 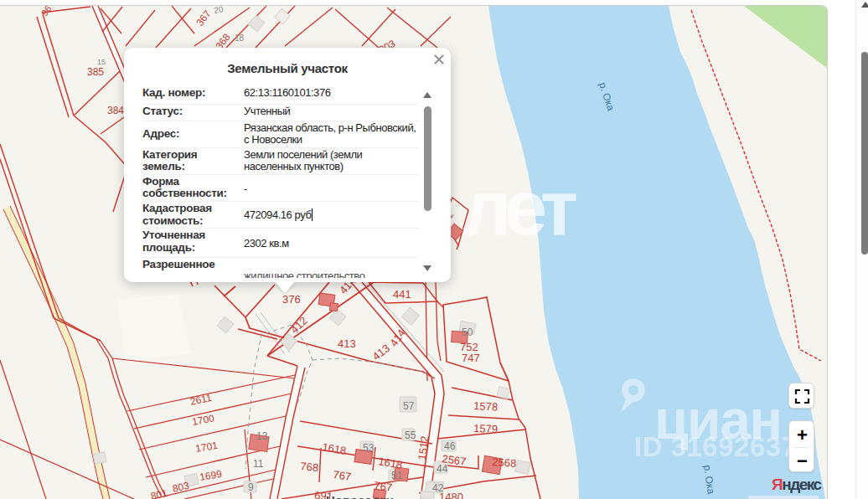 I want to click on svg-text: 1578, so click(x=486, y=406).